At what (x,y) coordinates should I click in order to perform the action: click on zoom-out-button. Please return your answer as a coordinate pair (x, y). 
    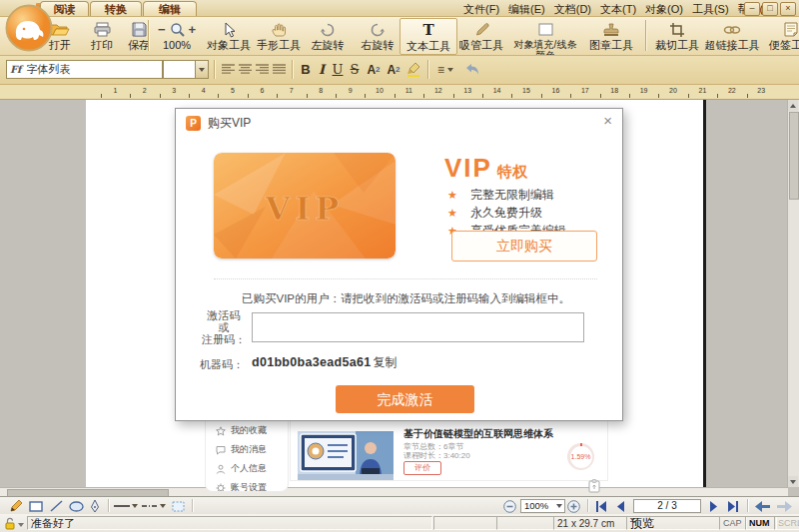
    Looking at the image, I should click on (509, 506).